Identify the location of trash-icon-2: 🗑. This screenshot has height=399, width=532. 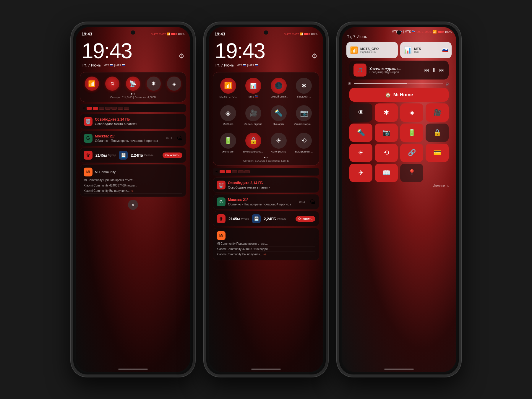
(88, 155).